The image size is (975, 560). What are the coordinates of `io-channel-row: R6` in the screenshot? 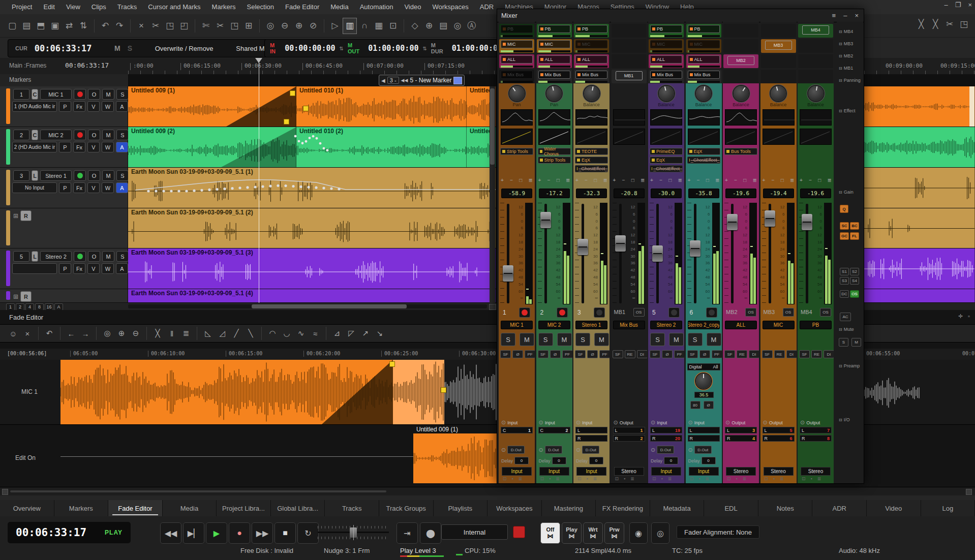 It's located at (779, 438).